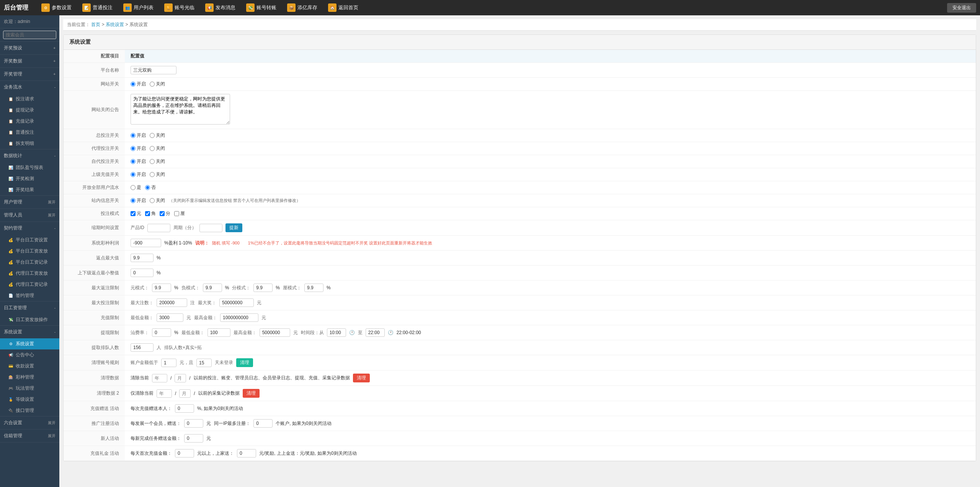  Describe the element at coordinates (30, 332) in the screenshot. I see `section-header-xitongshezhi: 系统设置 -` at that location.